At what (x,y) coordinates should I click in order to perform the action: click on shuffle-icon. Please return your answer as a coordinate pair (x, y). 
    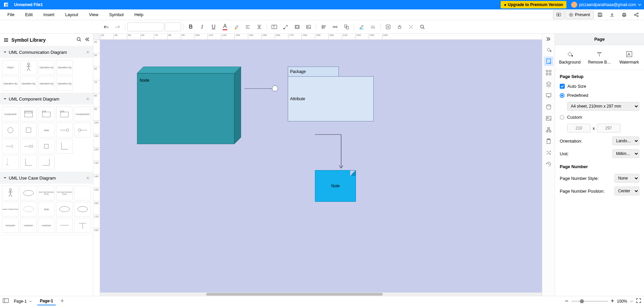
    Looking at the image, I should click on (549, 153).